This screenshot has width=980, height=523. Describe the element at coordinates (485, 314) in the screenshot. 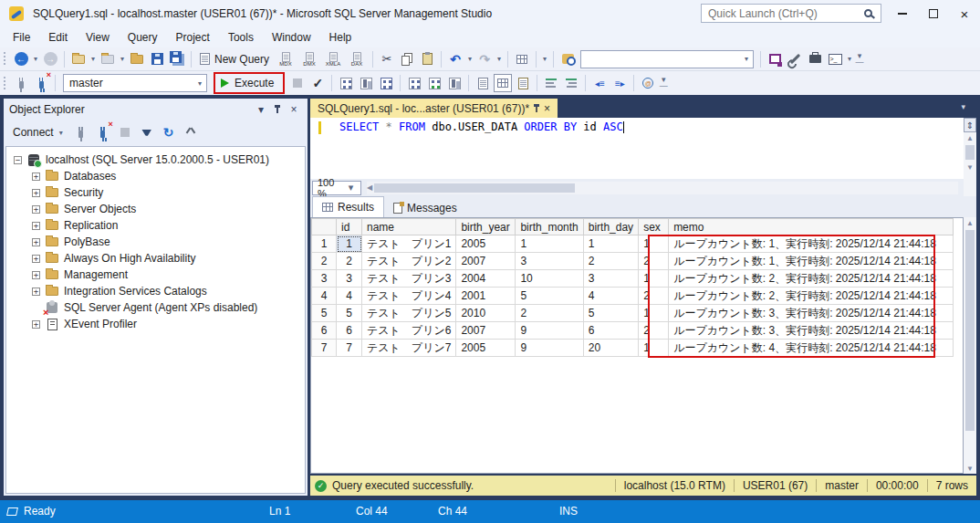

I see `grid-cell: 2010` at that location.